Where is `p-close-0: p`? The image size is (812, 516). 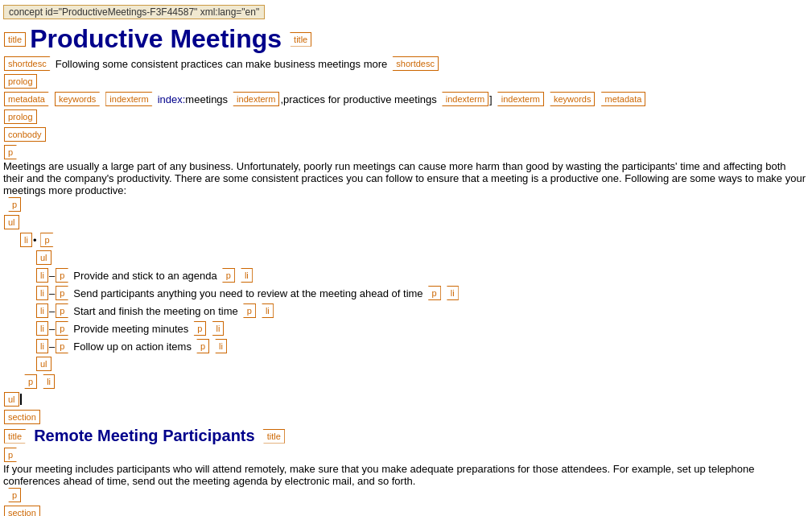 p-close-0: p is located at coordinates (227, 275).